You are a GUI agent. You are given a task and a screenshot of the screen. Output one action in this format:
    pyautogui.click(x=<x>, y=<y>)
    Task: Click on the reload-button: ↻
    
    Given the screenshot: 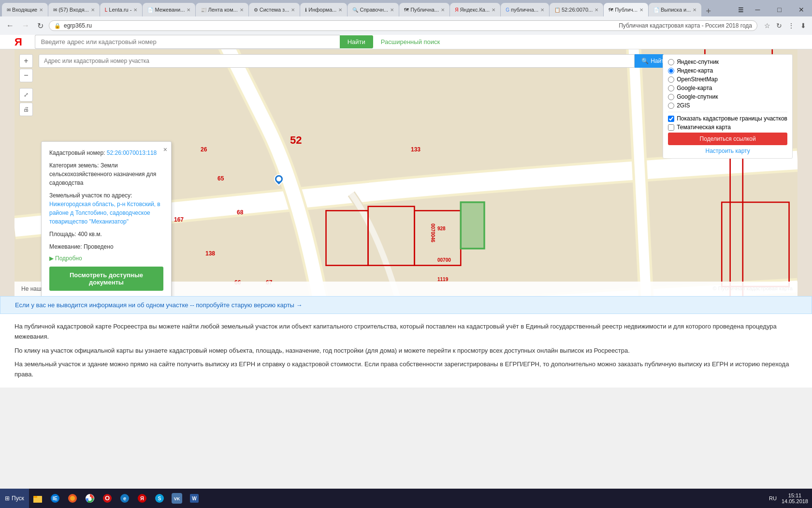 What is the action you would take?
    pyautogui.click(x=41, y=26)
    